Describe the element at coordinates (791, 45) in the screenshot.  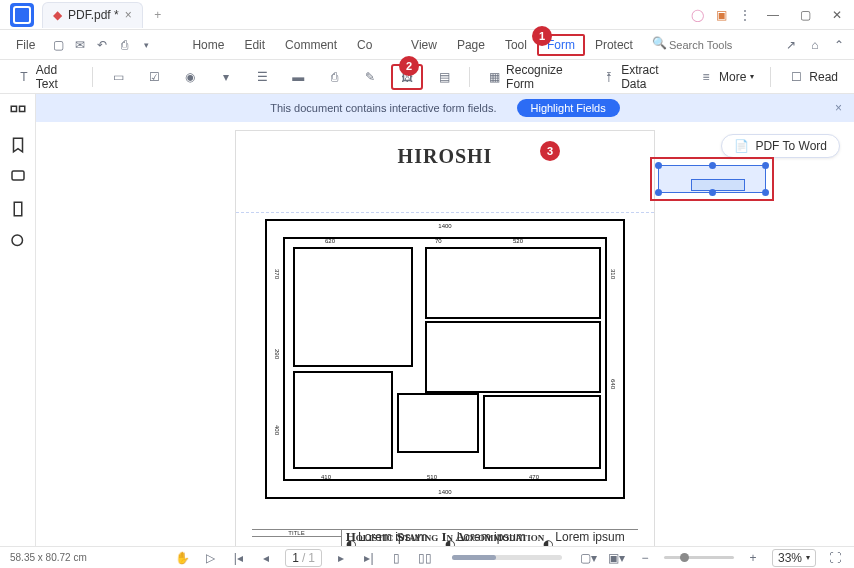
I see `external-link-icon: ↗` at that location.